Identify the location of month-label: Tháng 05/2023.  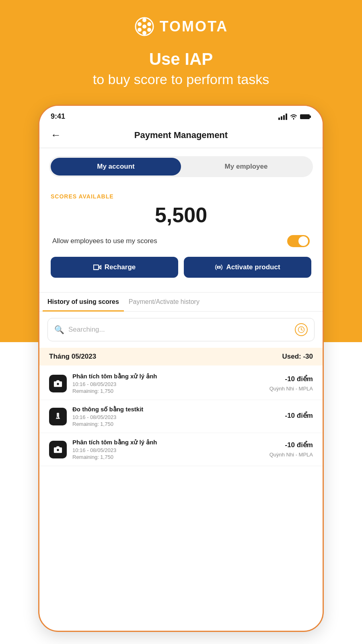
(72, 357).